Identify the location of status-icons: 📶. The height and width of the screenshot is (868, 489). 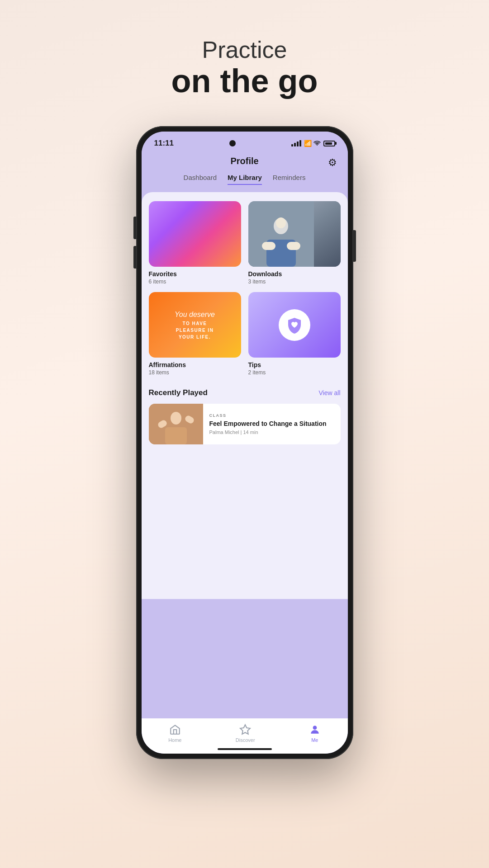
(313, 143).